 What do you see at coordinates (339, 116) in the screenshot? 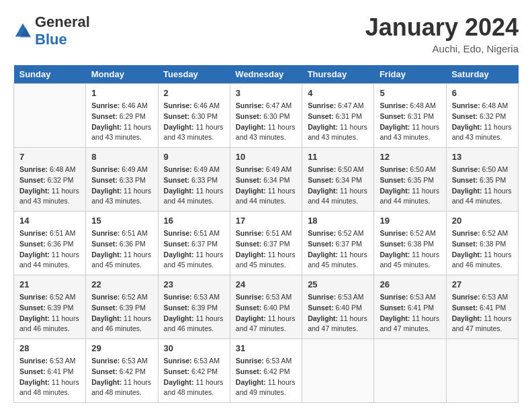
I see `calendar-cell-w1-d4: 4Sunrise: 6:47 AMSunset: 6:31 PMDaylight…` at bounding box center [339, 116].